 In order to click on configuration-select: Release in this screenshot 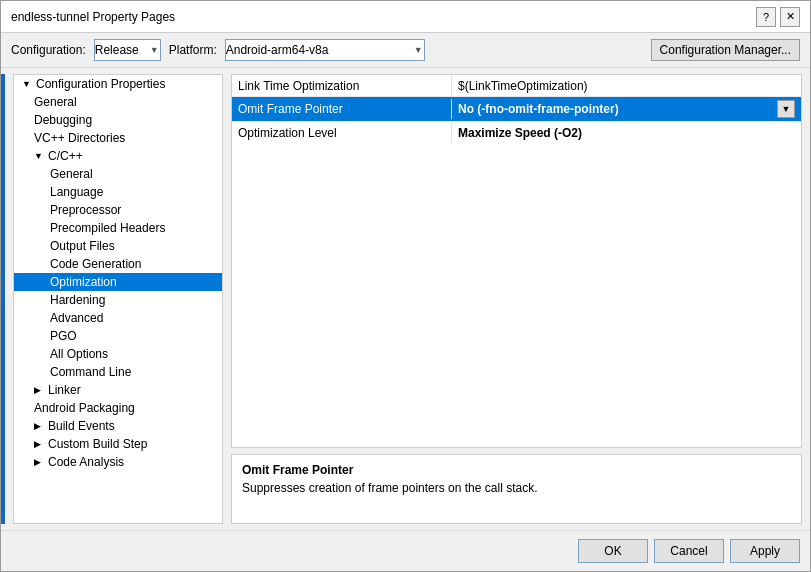, I will do `click(128, 50)`.